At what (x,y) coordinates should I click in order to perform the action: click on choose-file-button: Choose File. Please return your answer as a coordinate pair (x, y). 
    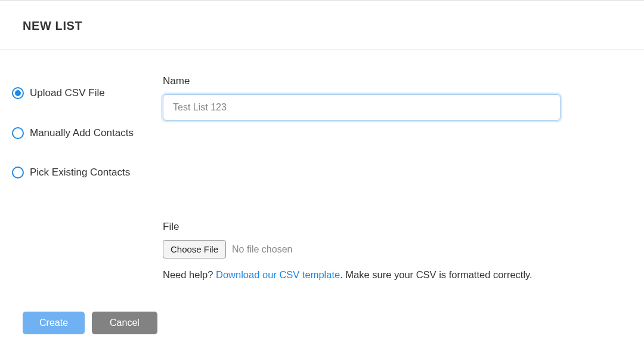
    Looking at the image, I should click on (194, 250).